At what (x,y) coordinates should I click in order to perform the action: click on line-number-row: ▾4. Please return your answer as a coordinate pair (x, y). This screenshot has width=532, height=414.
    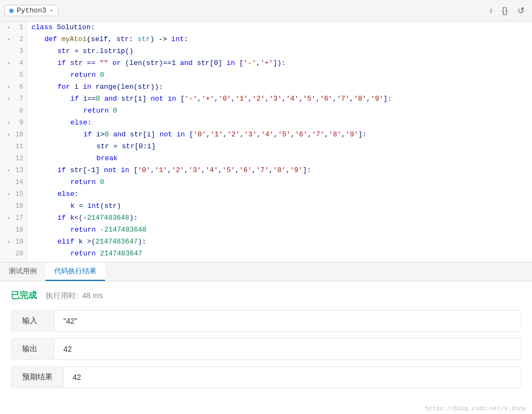
    Looking at the image, I should click on (13, 63).